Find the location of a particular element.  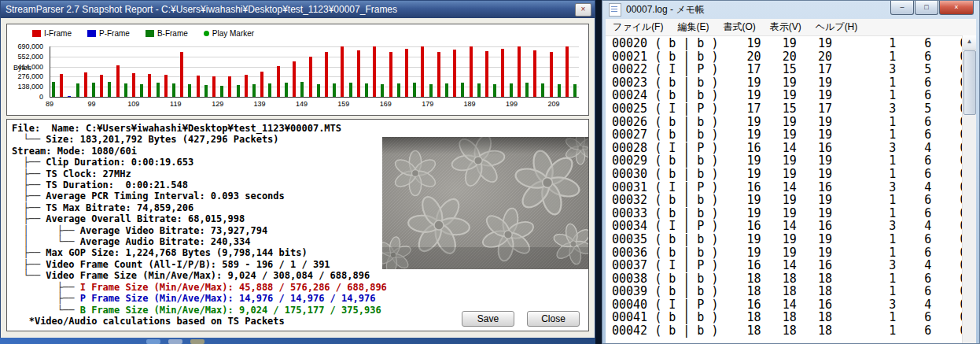

info-line: ├── Video Frame Count (All-I/P/B): 589 -… is located at coordinates (200, 264).